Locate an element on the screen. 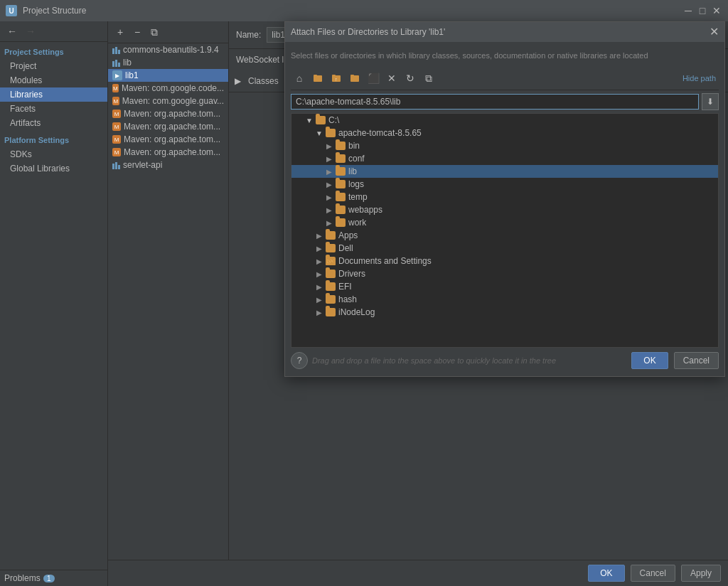 The width and height of the screenshot is (728, 586). clear-button: ✕ is located at coordinates (392, 78).